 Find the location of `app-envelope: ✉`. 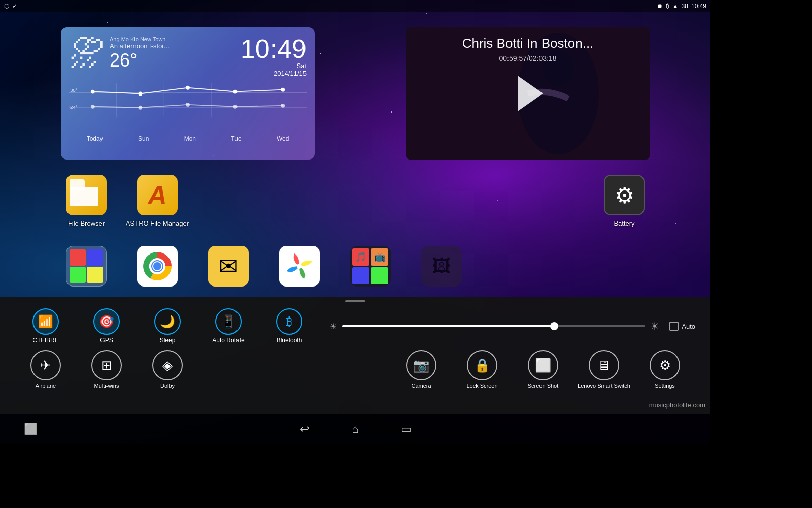

app-envelope: ✉ is located at coordinates (228, 268).